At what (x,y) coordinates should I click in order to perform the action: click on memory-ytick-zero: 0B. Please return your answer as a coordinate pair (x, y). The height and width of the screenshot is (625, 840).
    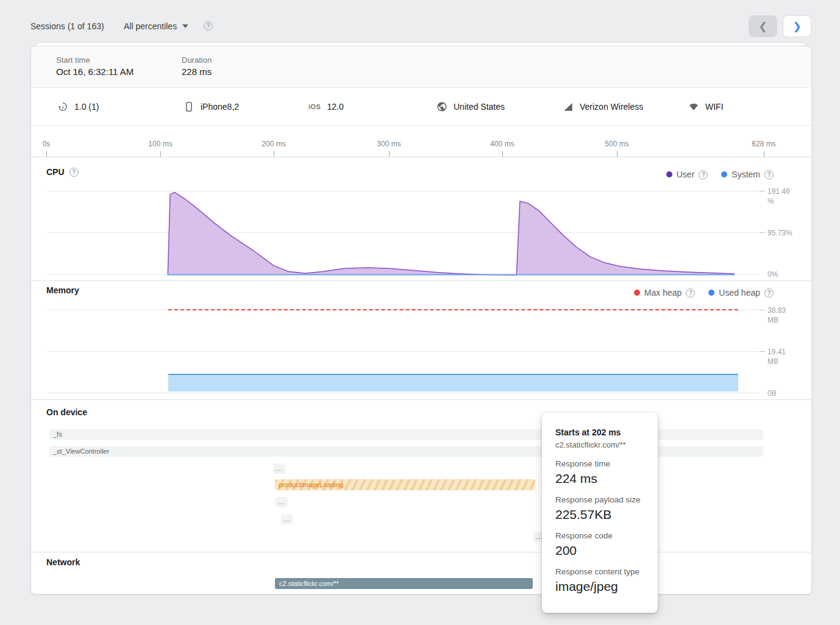
    Looking at the image, I should click on (782, 393).